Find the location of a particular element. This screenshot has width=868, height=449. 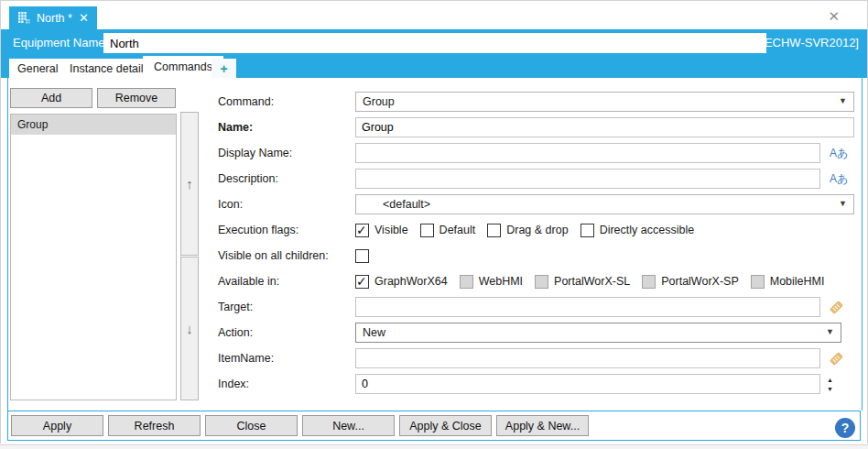

flag-directly-accessible: Directly accessible is located at coordinates (637, 231).